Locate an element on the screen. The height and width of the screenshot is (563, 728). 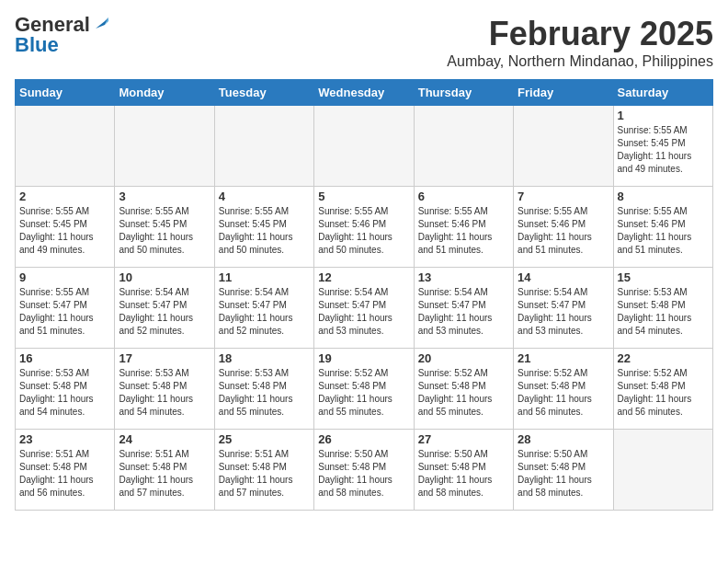
logo-general-text: General is located at coordinates (52, 25).